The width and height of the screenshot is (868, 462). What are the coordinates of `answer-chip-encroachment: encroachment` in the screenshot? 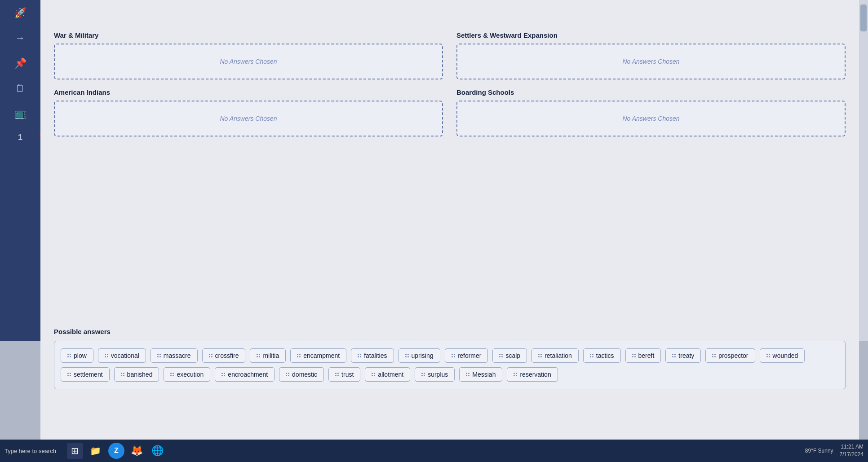 It's located at (244, 374).